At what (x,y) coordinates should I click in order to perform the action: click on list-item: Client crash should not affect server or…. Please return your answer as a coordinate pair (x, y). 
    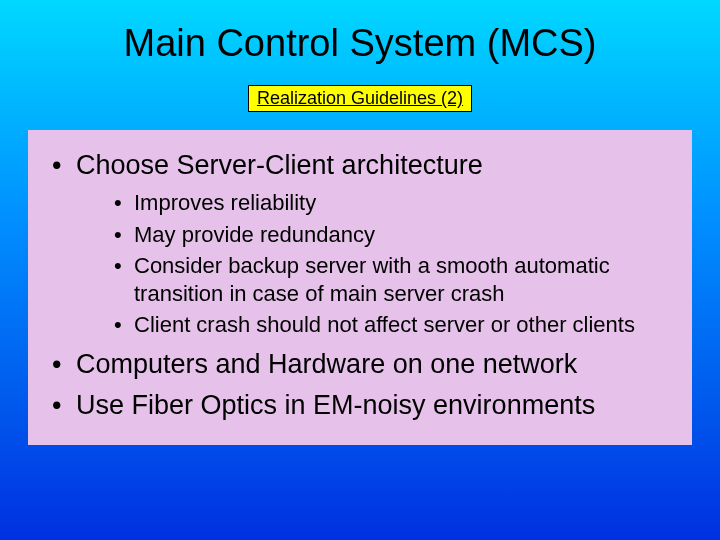
    Looking at the image, I should click on (393, 325).